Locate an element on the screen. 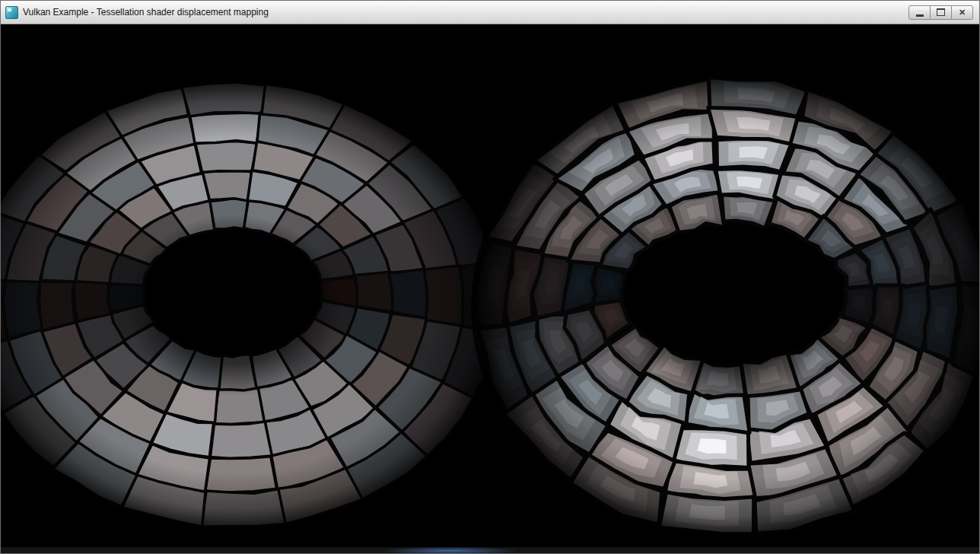 Image resolution: width=980 pixels, height=554 pixels. maximize-button is located at coordinates (940, 12).